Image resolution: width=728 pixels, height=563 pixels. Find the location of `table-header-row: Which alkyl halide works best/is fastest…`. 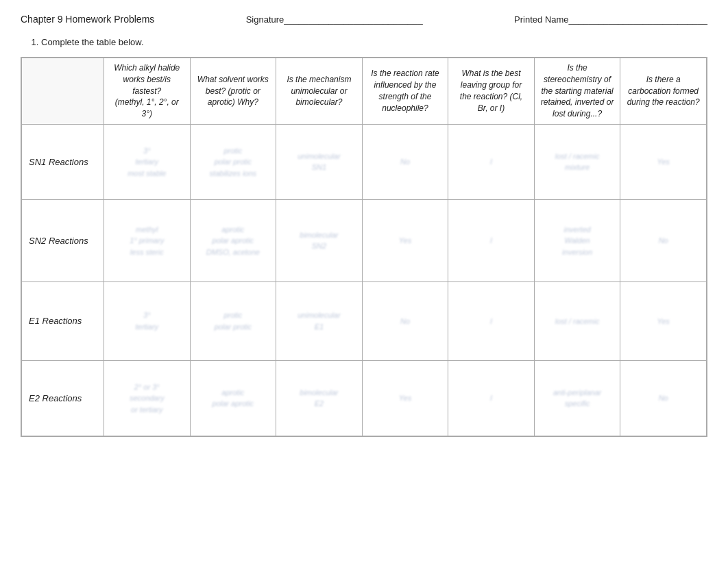

table-header-row: Which alkyl halide works best/is fastest… is located at coordinates (365, 92).